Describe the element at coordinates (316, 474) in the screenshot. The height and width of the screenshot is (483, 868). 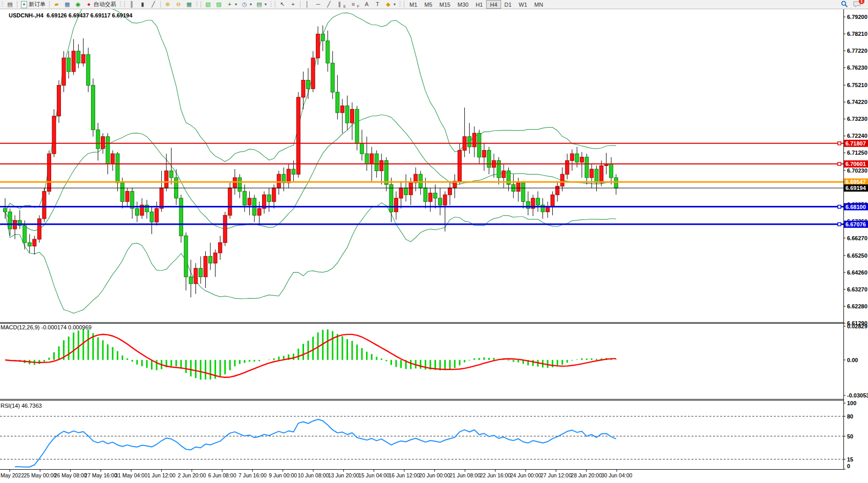
I see `time-axis: May 202225 May 00:0026 May 08:0027 May 1…` at that location.